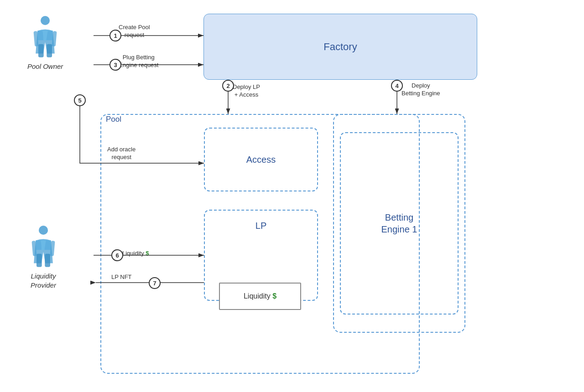 The height and width of the screenshot is (392, 584). I want to click on step-3-circle: 3, so click(115, 65).